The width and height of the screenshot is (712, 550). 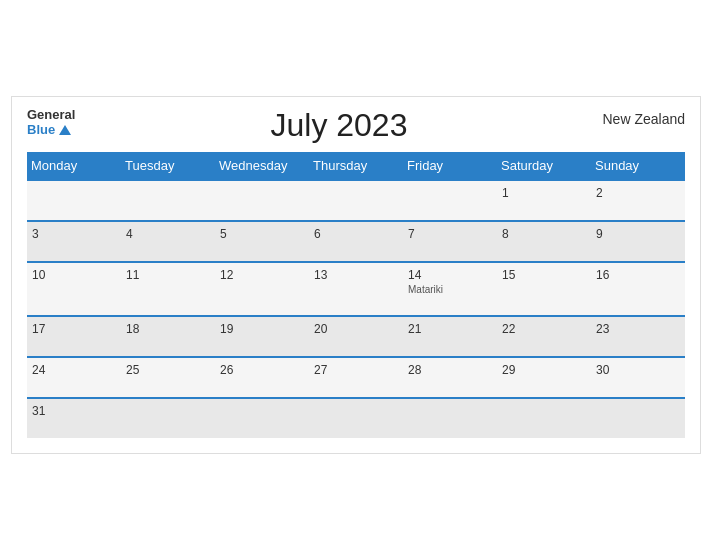 What do you see at coordinates (168, 166) in the screenshot?
I see `weekday-tuesday: Tuesday` at bounding box center [168, 166].